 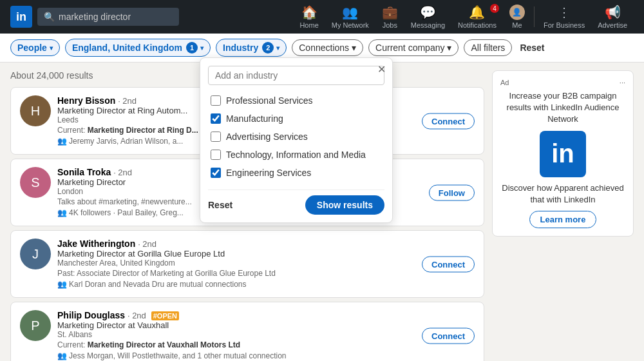 I want to click on filter-location: England, United Kingdom 1 ▾, so click(x=138, y=48).